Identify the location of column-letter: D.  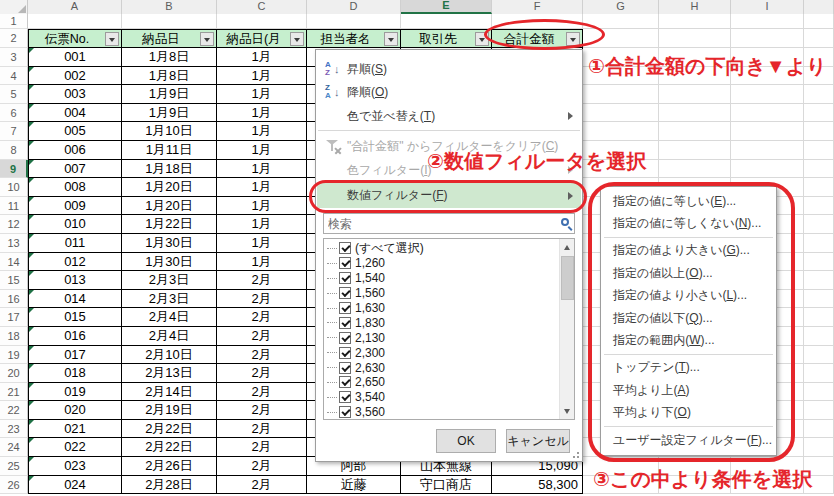
(354, 7).